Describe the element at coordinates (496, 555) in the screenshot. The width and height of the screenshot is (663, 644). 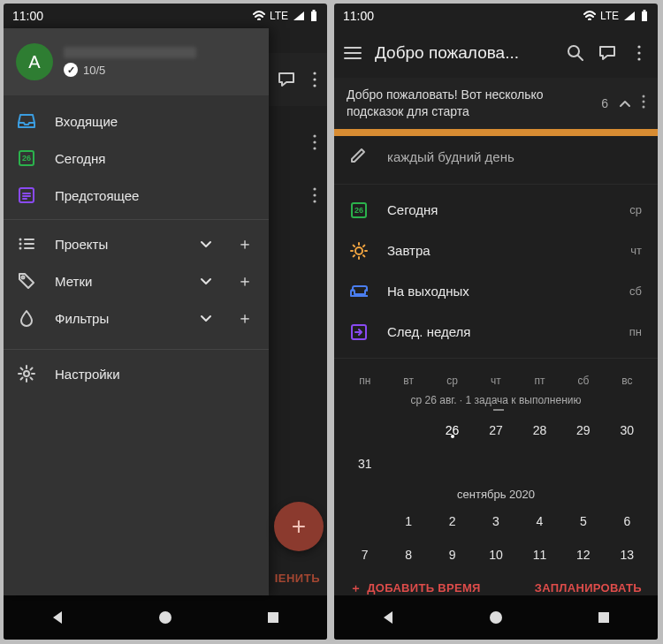
I see `calendar-row: 7 8 9 10 11 12 13` at that location.